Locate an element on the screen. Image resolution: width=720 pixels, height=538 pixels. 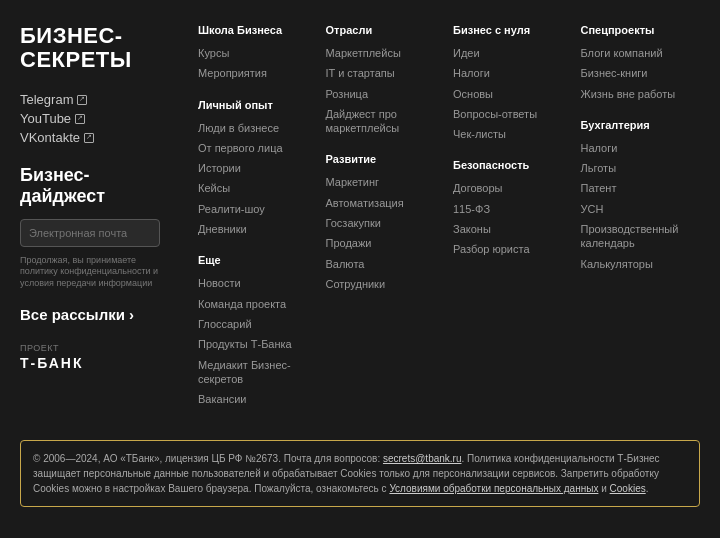
nav-lyudi: Люди в бизнесе is located at coordinates (254, 128).